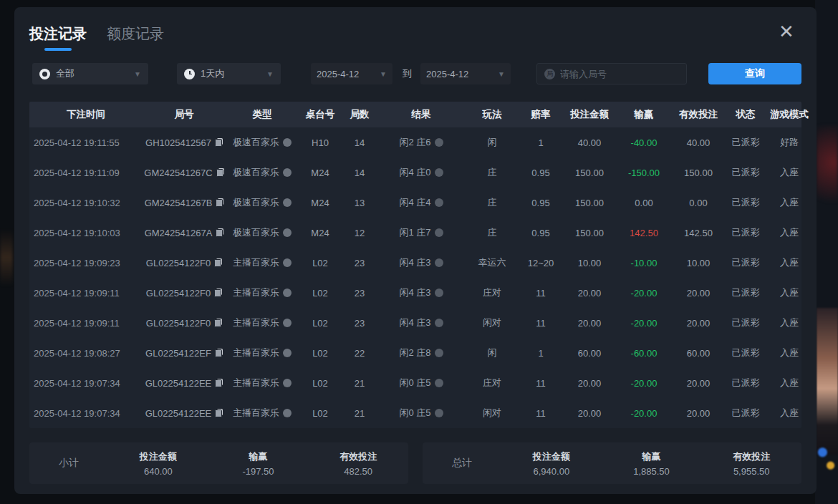 This screenshot has height=504, width=838. What do you see at coordinates (58, 37) in the screenshot?
I see `tab-betting-records: 投注记录` at bounding box center [58, 37].